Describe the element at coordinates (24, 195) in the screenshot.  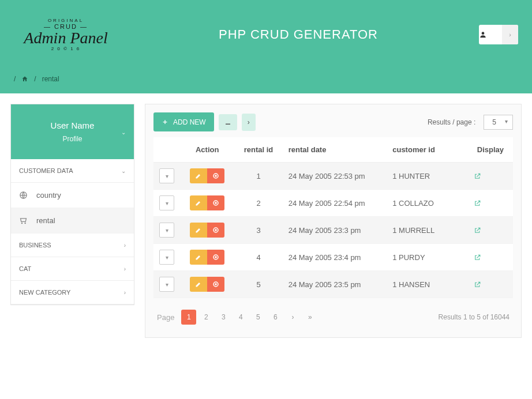
I see `globe-icon` at that location.